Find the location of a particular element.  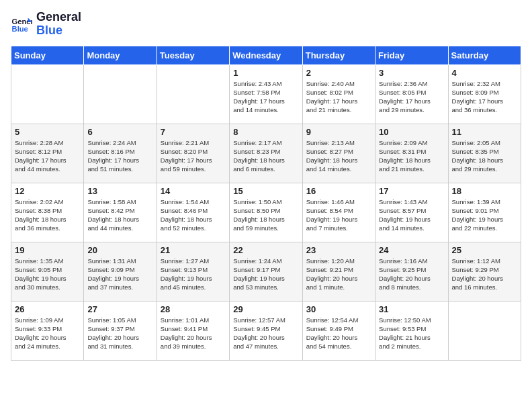

day-info: Sunrise: 1:35 AM Sunset: 9:05 PM Dayligh… is located at coordinates (47, 274).